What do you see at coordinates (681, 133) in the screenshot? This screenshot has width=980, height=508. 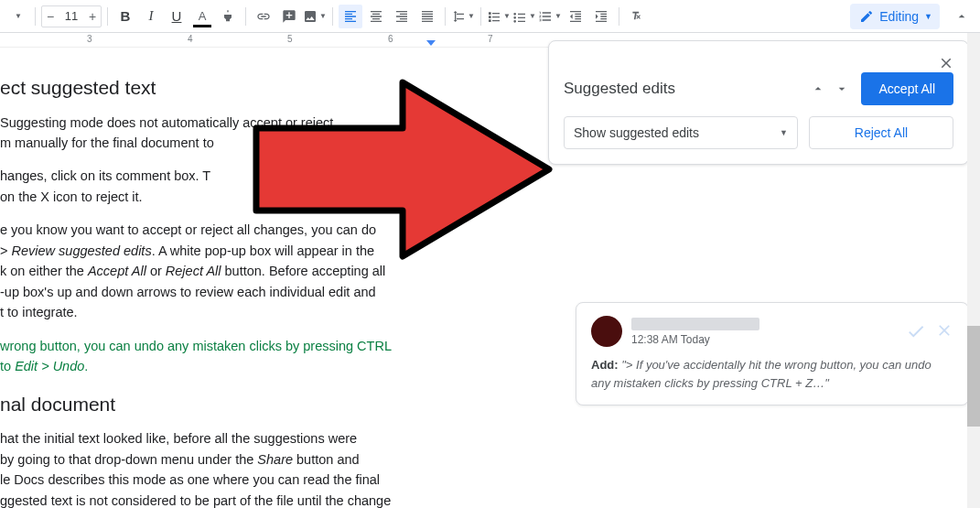 I see `show-suggested-edits-dropdown: Show suggested edits ▼` at bounding box center [681, 133].